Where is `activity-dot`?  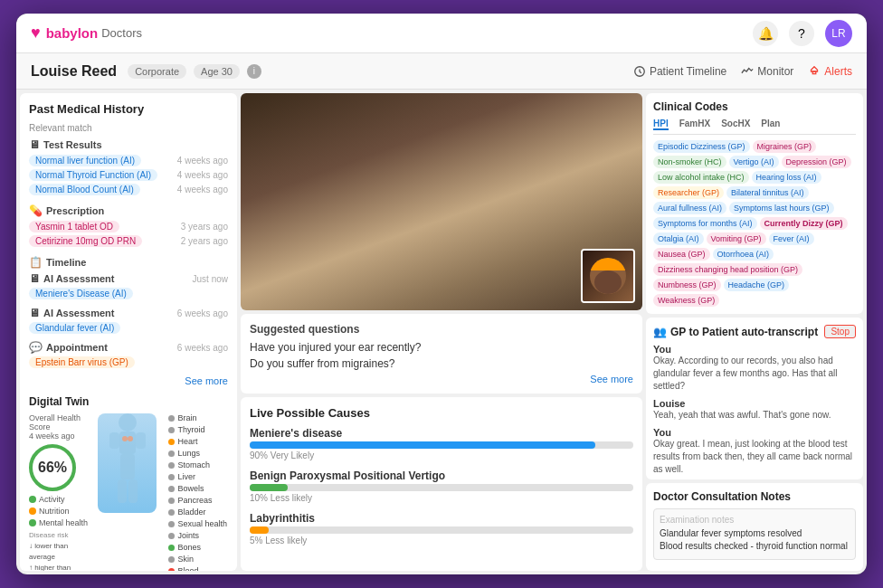
activity-dot is located at coordinates (33, 499).